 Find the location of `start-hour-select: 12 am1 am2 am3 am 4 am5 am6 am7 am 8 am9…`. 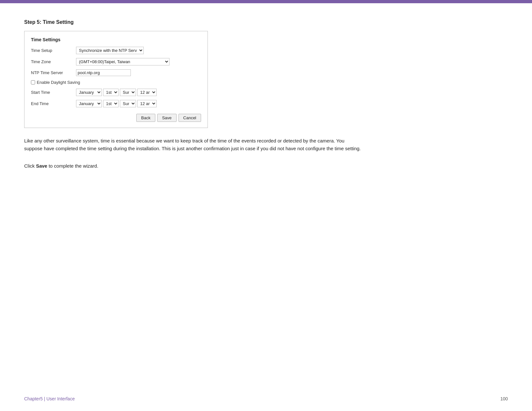

start-hour-select: 12 am1 am2 am3 am 4 am5 am6 am7 am 8 am9… is located at coordinates (147, 92).